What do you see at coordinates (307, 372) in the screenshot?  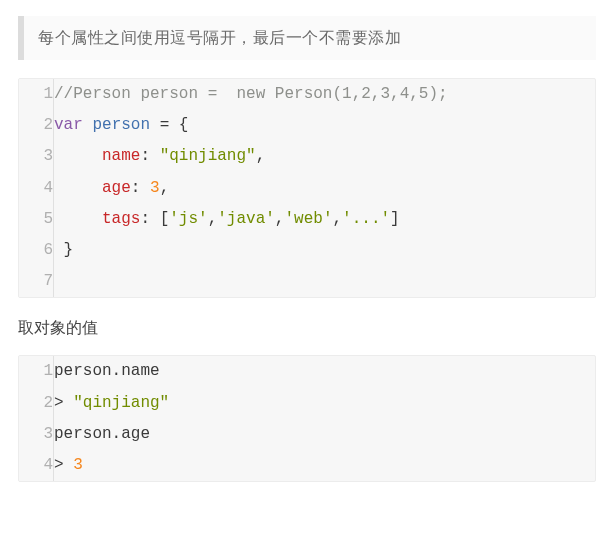 I see `code-line: 1person.name` at bounding box center [307, 372].